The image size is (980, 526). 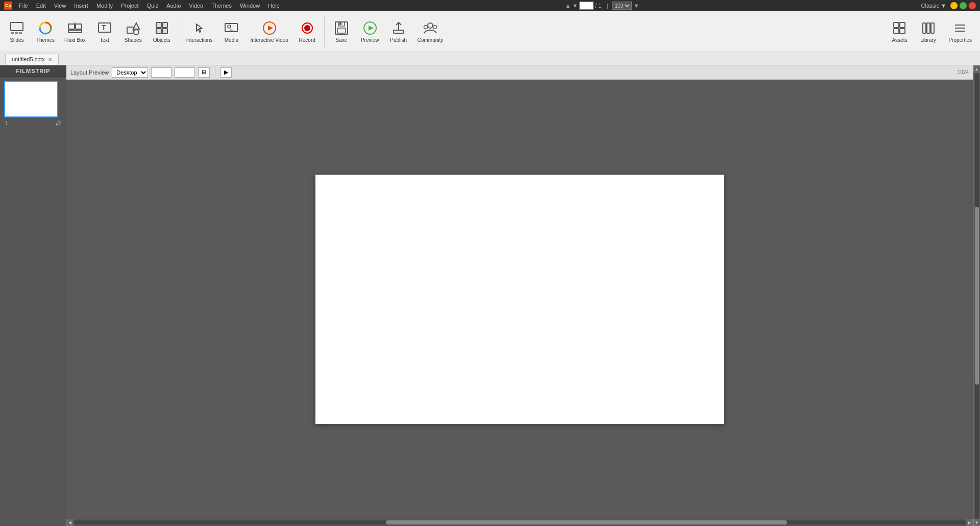 I want to click on media-tool: Media, so click(x=231, y=32).